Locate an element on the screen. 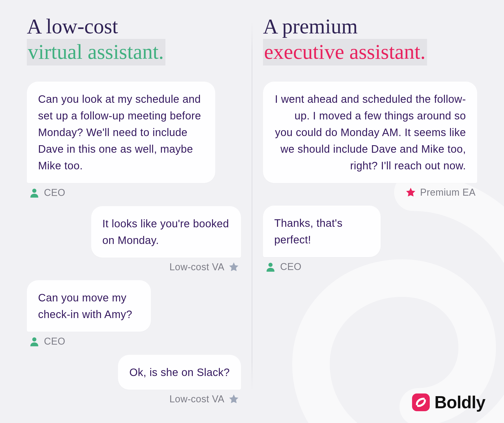  chat-bubble: Can you move my check-in with Amy? is located at coordinates (89, 306).